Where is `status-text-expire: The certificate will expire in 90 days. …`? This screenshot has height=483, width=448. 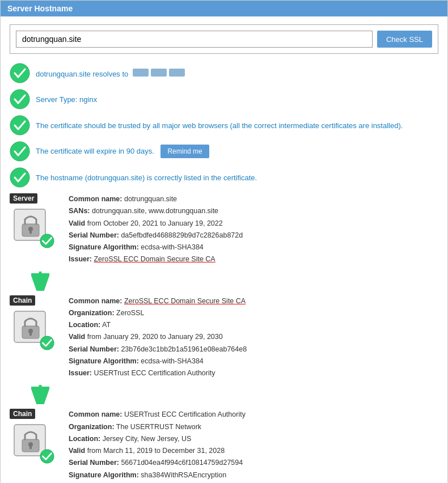 status-text-expire: The certificate will expire in 90 days. … is located at coordinates (122, 151).